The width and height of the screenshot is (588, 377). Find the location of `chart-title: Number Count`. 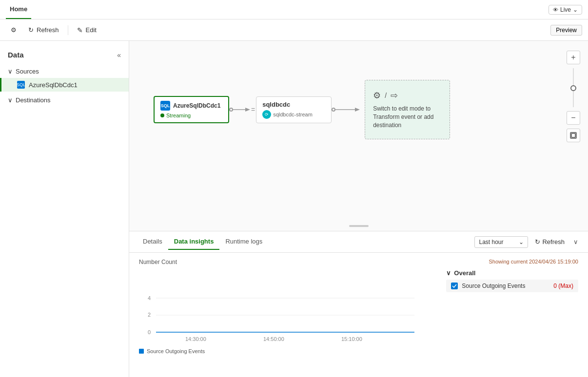

chart-title: Number Count is located at coordinates (158, 262).